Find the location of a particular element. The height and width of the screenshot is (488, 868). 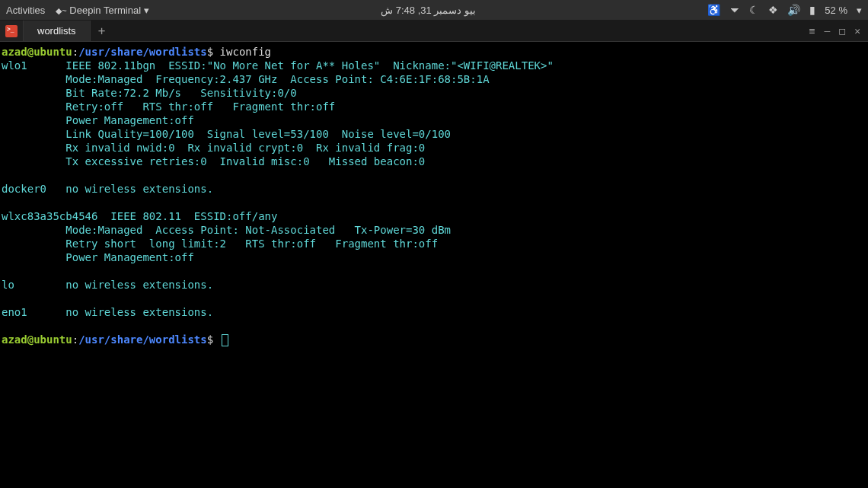

output-line: Mode:Managed Access Point: Not-Associate… is located at coordinates (236, 230).